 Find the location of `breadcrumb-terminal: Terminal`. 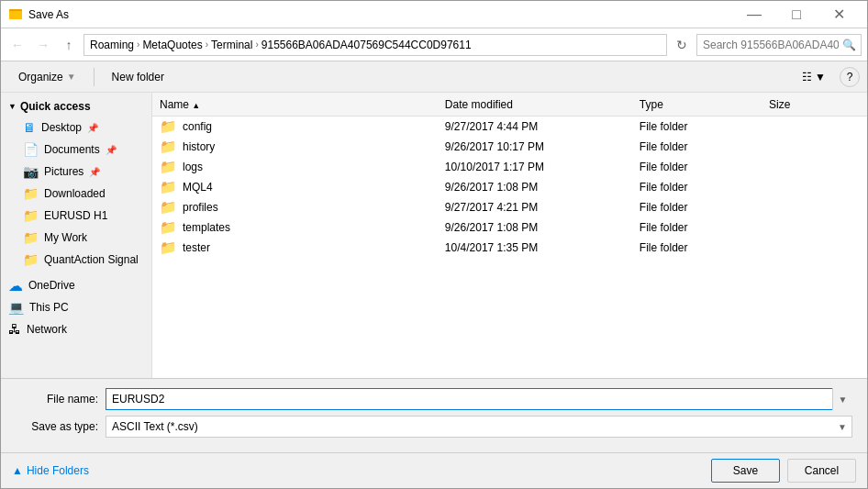

breadcrumb-terminal: Terminal is located at coordinates (231, 45).